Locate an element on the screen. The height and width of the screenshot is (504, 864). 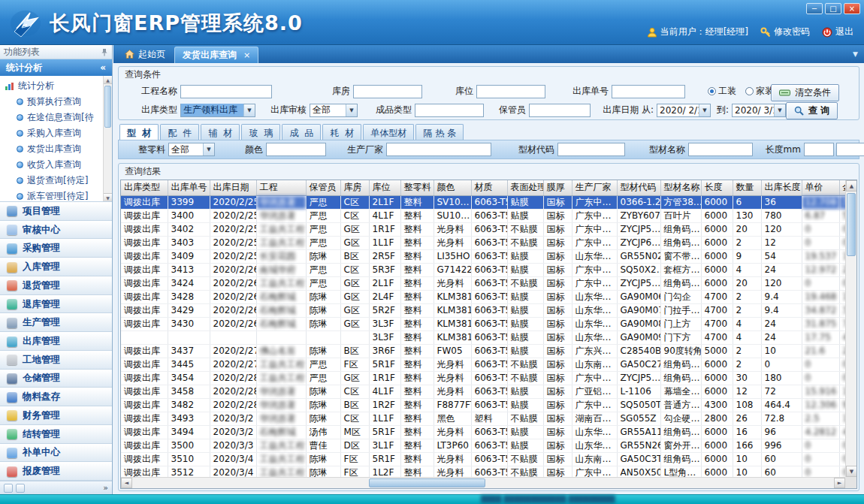
date-to-picker: 2020/ 3/16 ▼ is located at coordinates (759, 110).